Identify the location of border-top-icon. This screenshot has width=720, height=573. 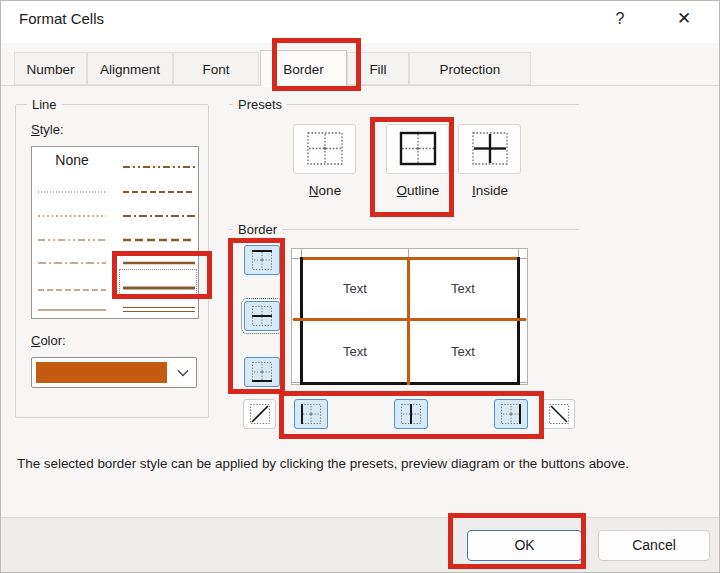
(262, 260).